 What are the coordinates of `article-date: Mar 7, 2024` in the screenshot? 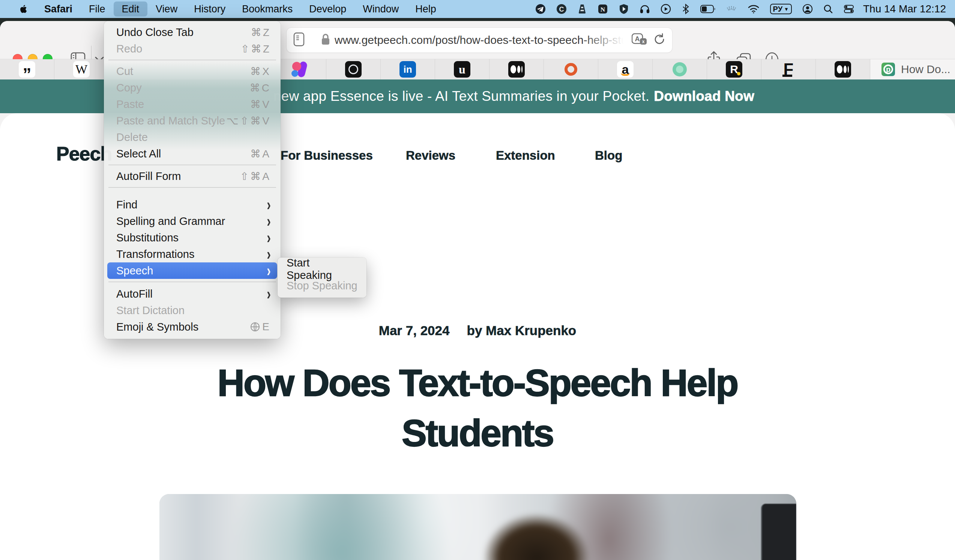 It's located at (415, 331).